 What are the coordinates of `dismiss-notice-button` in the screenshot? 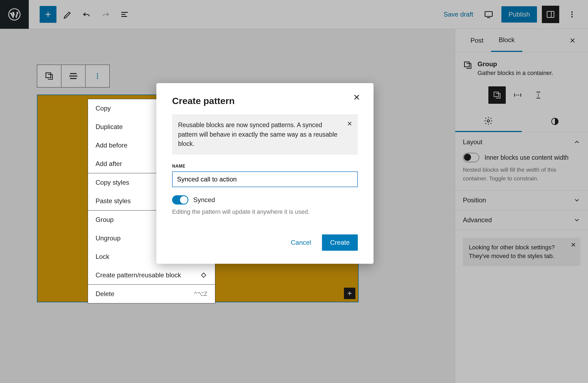 It's located at (350, 124).